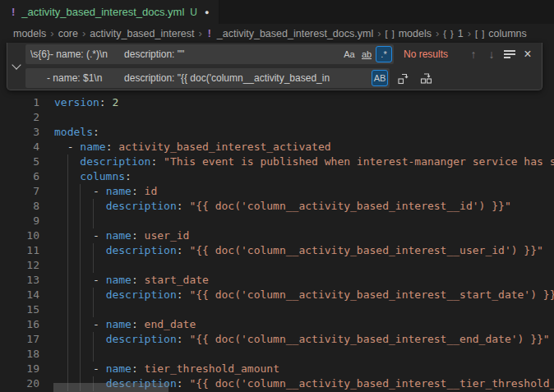  What do you see at coordinates (277, 33) in the screenshot?
I see `breadcrumb: models›core›activity_based_interest›!_ac…` at bounding box center [277, 33].